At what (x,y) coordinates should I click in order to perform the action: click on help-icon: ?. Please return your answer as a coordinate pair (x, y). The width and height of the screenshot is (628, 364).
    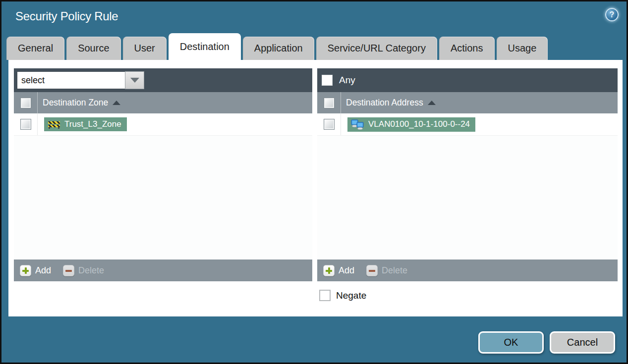
    Looking at the image, I should click on (612, 15).